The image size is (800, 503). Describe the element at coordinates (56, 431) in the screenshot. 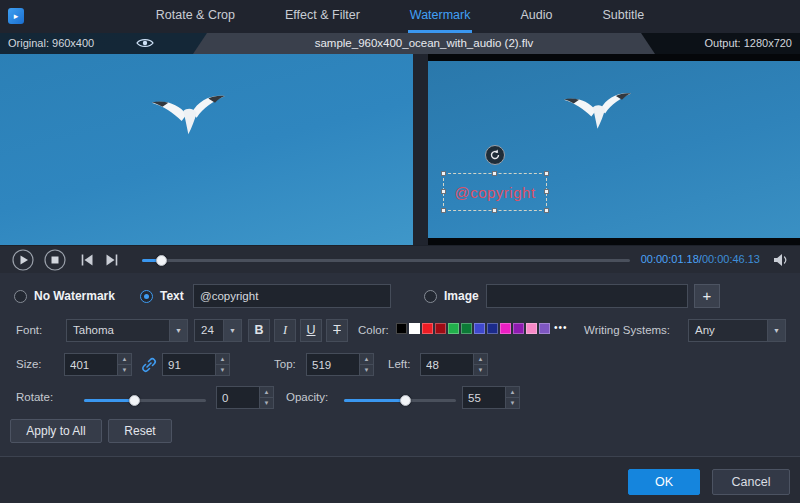

I see `apply-to-all-button: Apply to All` at that location.